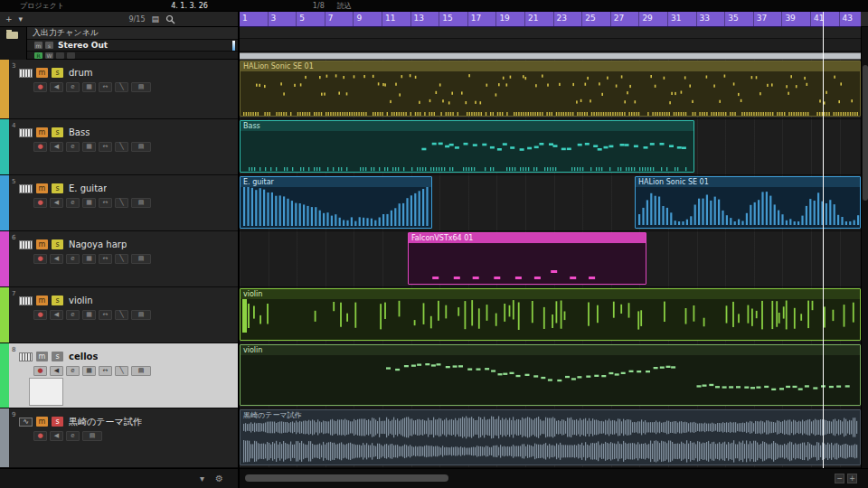  Describe the element at coordinates (347, 478) in the screenshot. I see `horizontal-scroll-thumb` at that location.